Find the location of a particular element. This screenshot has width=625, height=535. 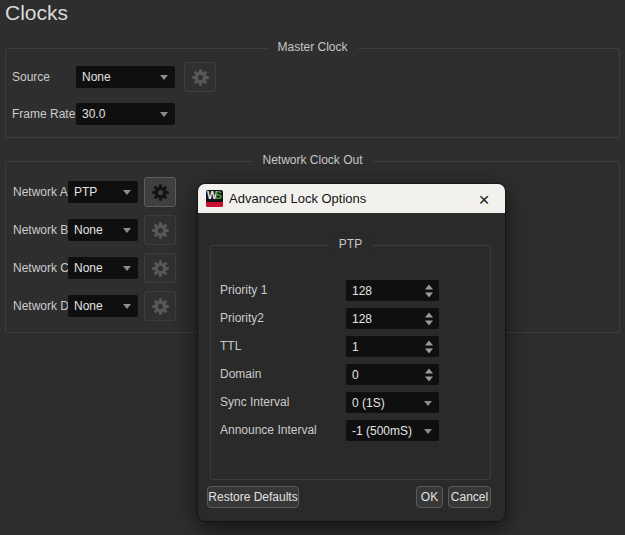

network-b-dropdown: None is located at coordinates (103, 230).